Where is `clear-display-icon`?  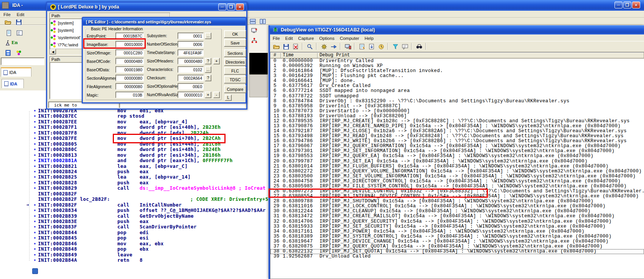 clear-display-icon is located at coordinates (296, 47).